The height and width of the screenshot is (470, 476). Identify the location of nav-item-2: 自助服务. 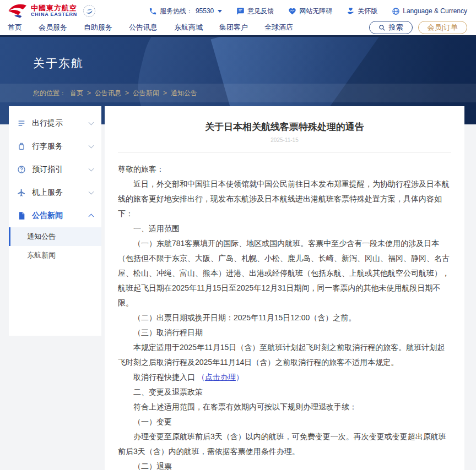
(98, 28).